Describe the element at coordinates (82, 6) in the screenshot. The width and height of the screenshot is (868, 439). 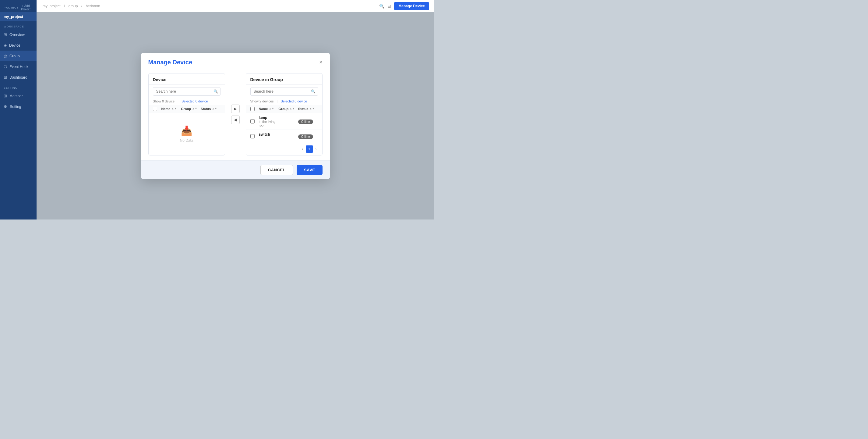
I see `breadcrumb-sep-2: /` at that location.